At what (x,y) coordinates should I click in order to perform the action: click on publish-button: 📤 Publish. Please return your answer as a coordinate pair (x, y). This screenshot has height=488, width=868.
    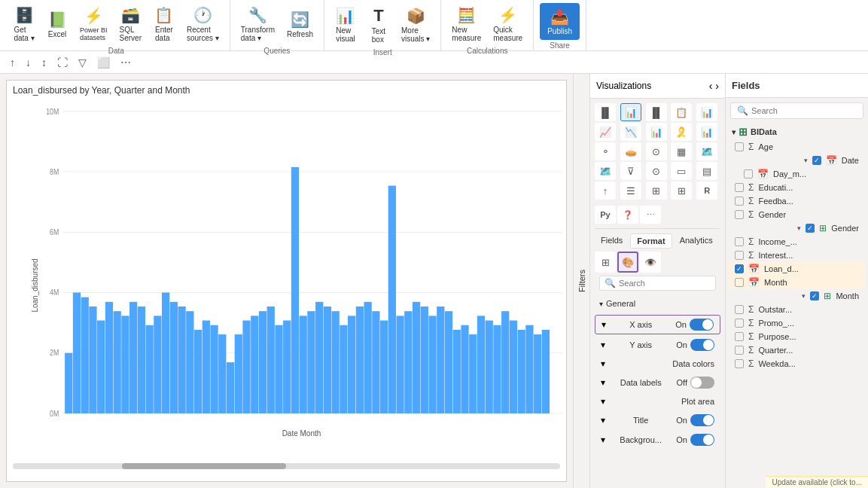
    Looking at the image, I should click on (560, 21).